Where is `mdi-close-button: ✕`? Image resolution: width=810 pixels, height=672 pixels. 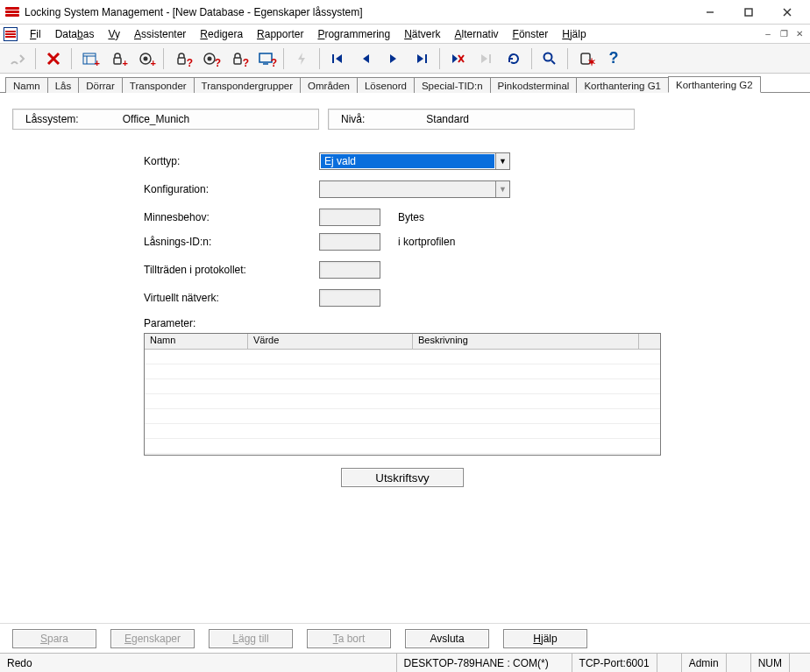 mdi-close-button: ✕ is located at coordinates (799, 34).